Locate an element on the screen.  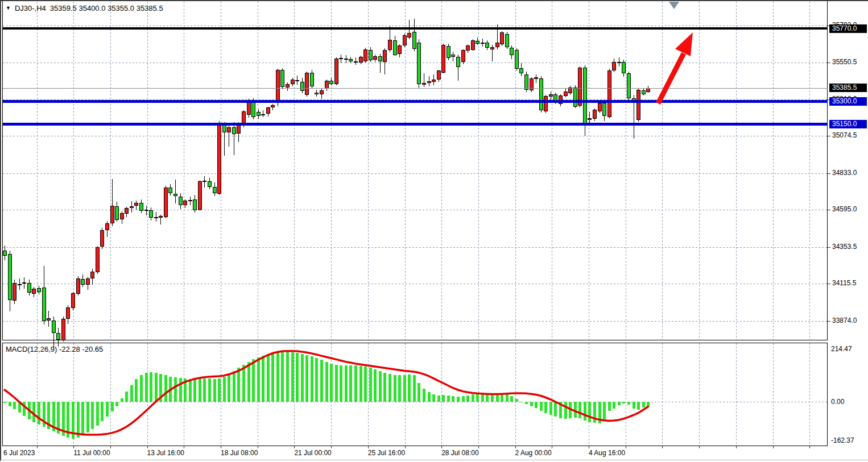
resistance-level-line is located at coordinates (415, 28).